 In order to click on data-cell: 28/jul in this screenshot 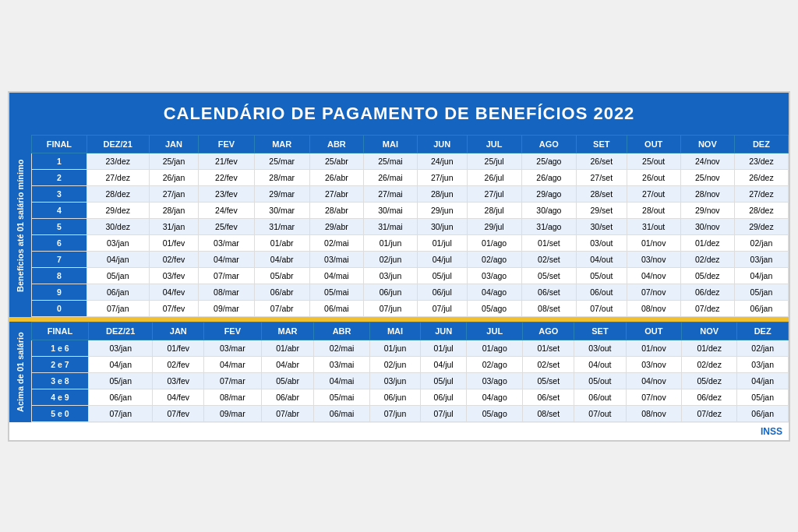, I will do `click(494, 210)`.